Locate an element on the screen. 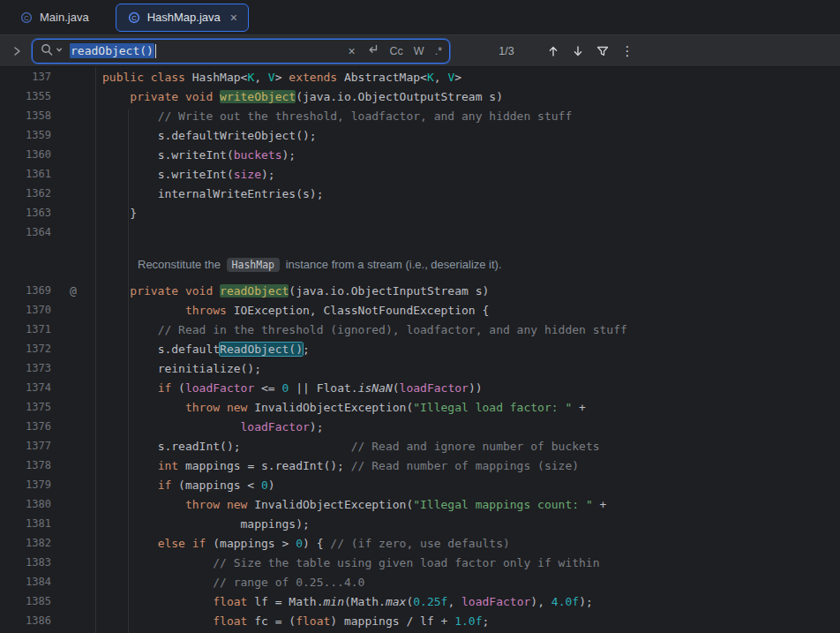 The image size is (840, 633). line-number: 1376 is located at coordinates (26, 430).